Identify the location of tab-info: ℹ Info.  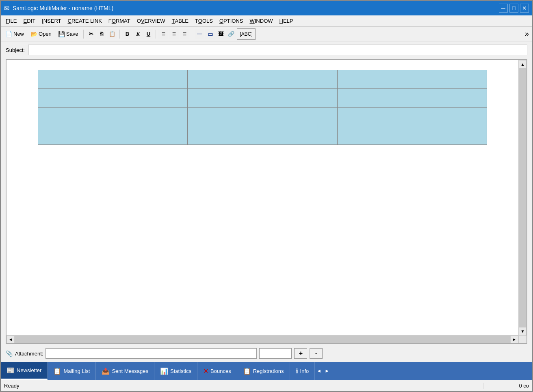
(303, 371).